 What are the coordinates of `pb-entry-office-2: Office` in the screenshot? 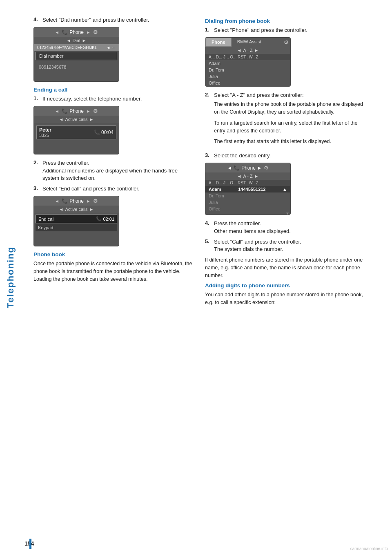 It's located at (248, 209).